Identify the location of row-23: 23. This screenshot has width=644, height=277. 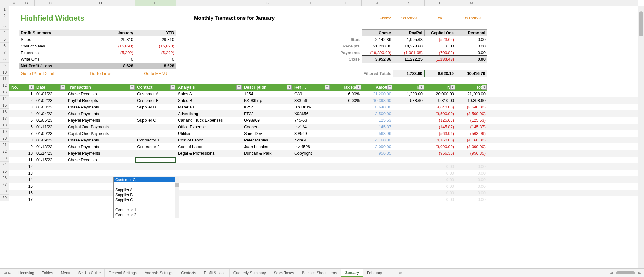
(5, 158).